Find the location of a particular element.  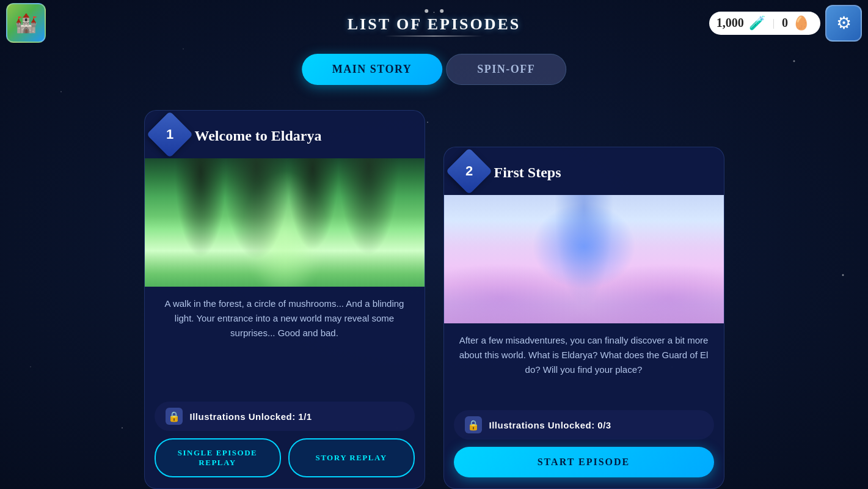

lock-icon-1: 🔒 is located at coordinates (174, 416).